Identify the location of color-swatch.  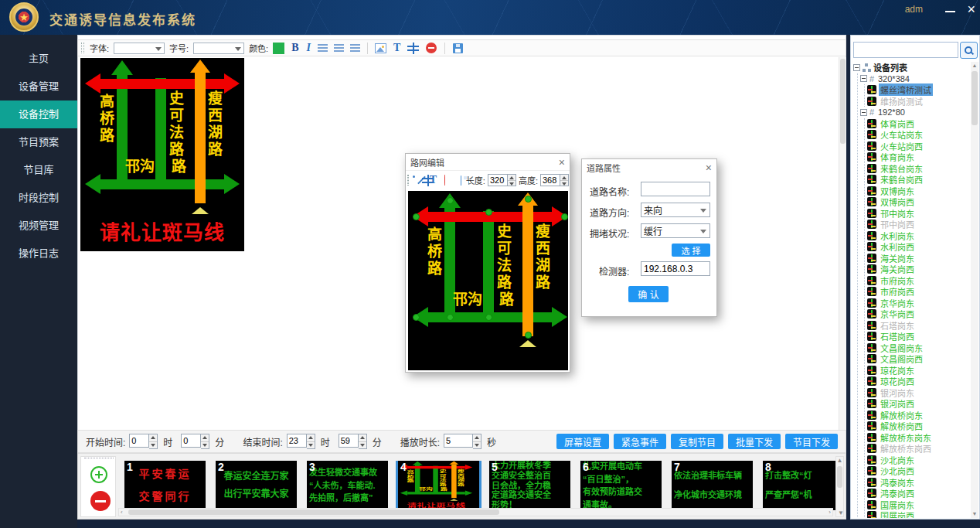
(278, 48).